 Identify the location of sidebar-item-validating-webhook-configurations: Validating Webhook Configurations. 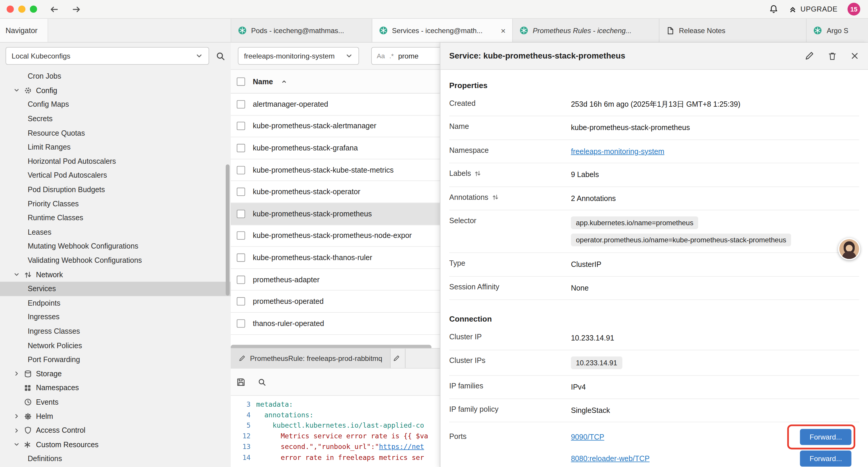
(115, 260).